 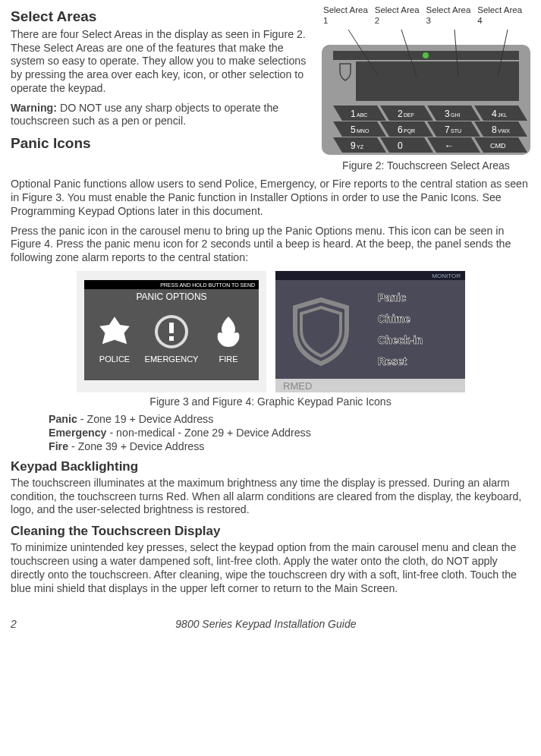 What do you see at coordinates (456, 131) in the screenshot?
I see `svg-text: STU` at bounding box center [456, 131].